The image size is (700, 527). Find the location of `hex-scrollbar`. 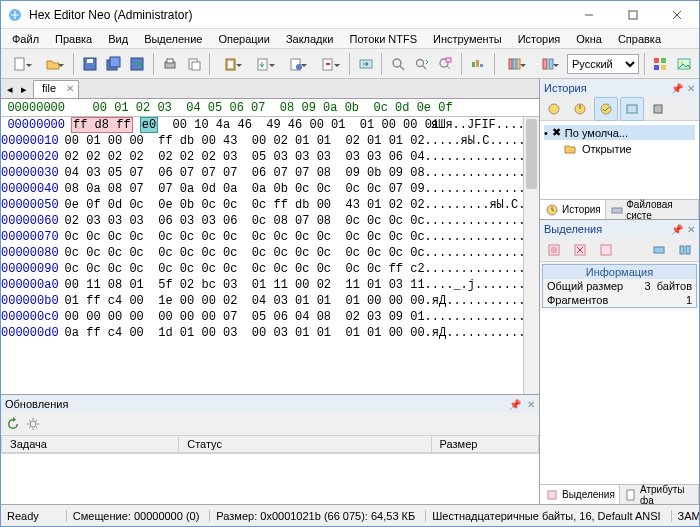

hex-scrollbar is located at coordinates (531, 256).